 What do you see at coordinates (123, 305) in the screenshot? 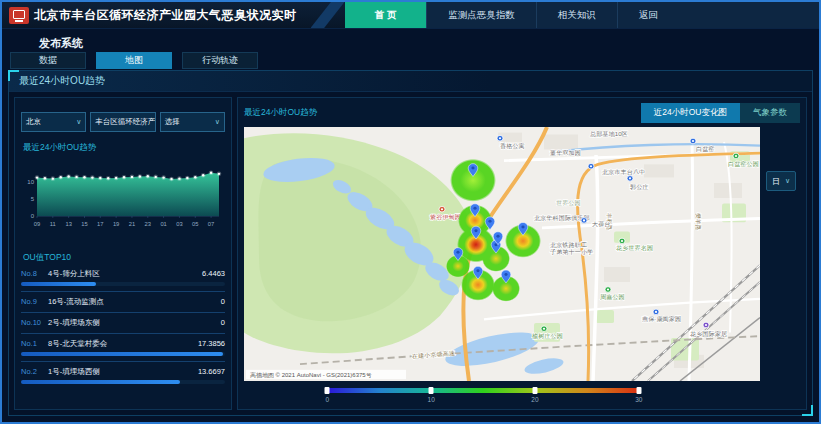
I see `toplist-row: No.916号-流动监测点0` at bounding box center [123, 305].